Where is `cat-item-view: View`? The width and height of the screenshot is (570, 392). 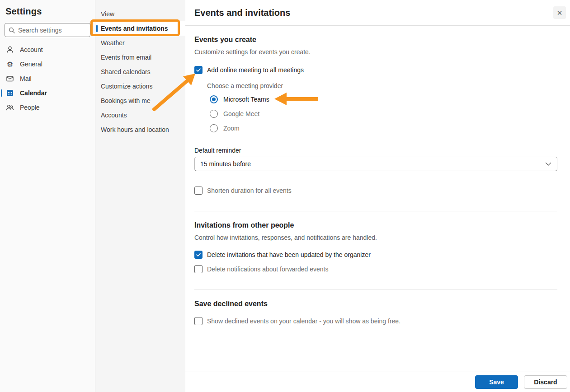
cat-item-view: View is located at coordinates (140, 14).